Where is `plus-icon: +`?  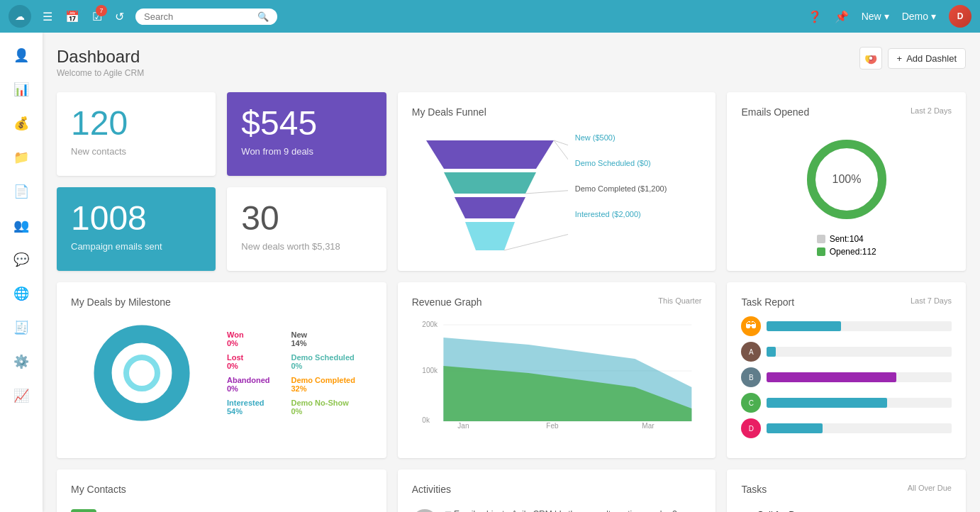
plus-icon: + is located at coordinates (900, 58).